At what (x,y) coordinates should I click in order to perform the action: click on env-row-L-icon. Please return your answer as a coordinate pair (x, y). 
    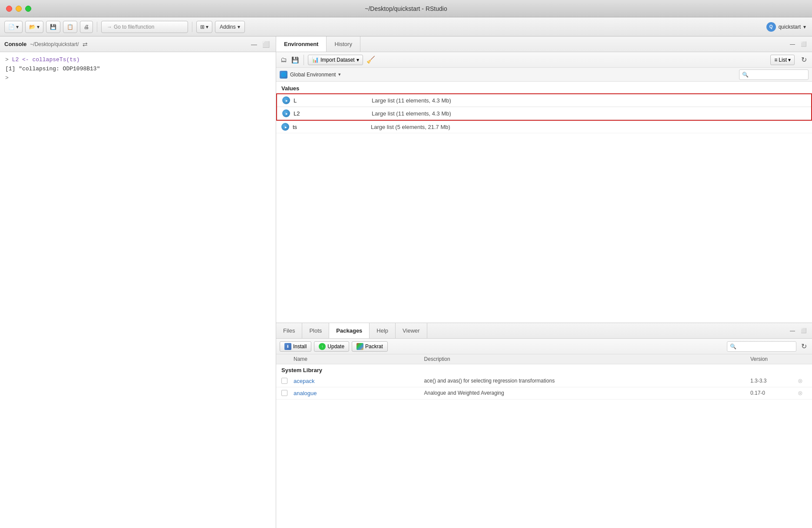
    Looking at the image, I should click on (286, 100).